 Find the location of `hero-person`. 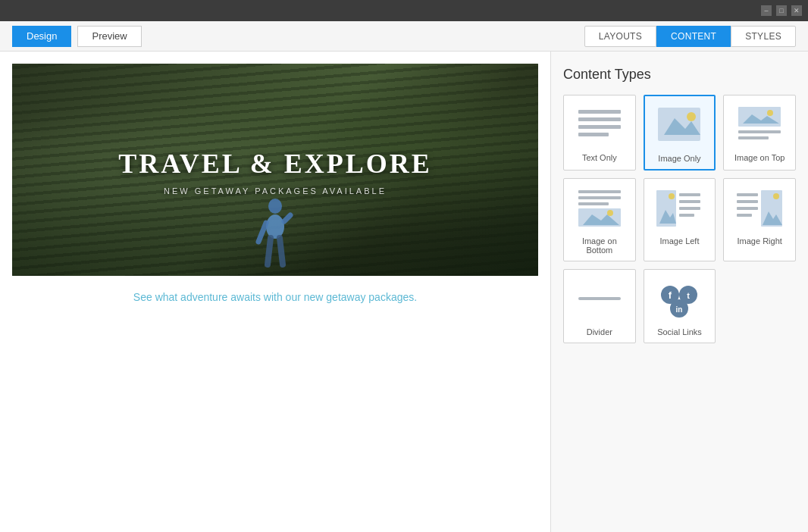

hero-person is located at coordinates (275, 234).